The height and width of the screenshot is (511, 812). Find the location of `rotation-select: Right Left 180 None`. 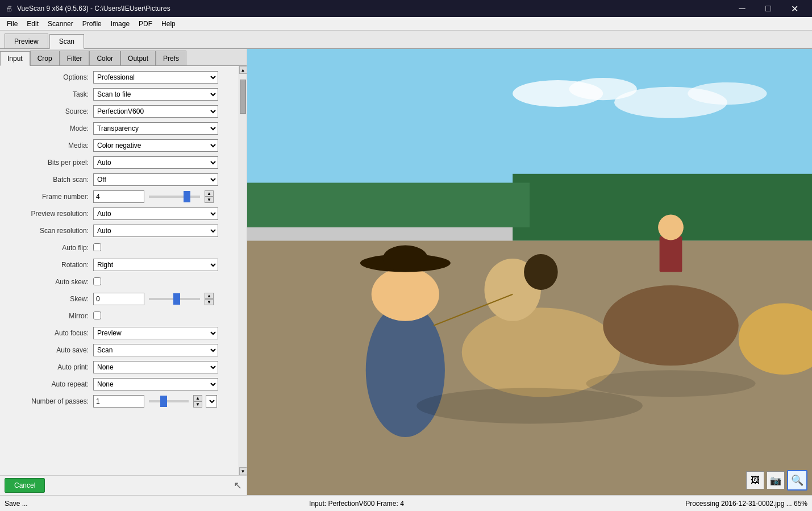

rotation-select: Right Left 180 None is located at coordinates (156, 265).